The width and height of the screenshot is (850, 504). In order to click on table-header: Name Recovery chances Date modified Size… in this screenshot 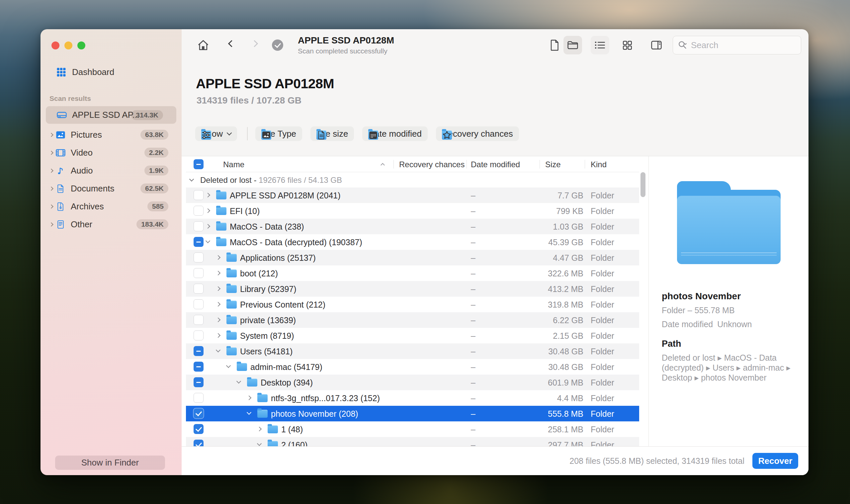, I will do `click(413, 164)`.